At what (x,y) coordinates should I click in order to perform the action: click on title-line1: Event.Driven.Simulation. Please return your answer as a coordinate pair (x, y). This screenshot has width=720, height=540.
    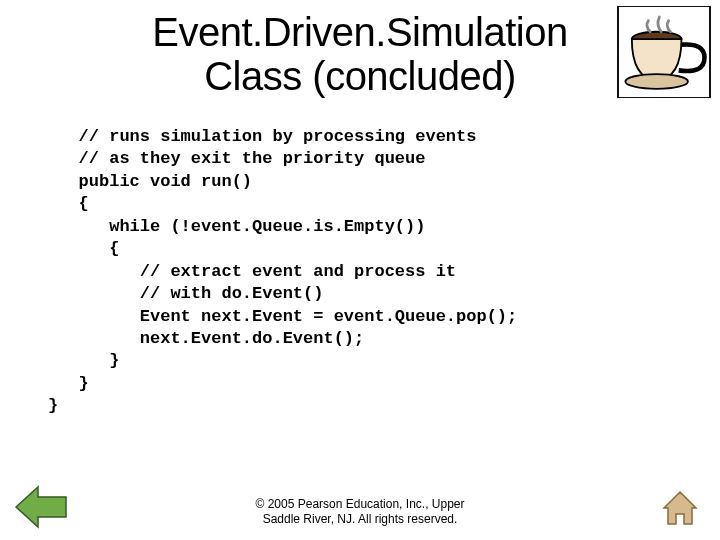
    Looking at the image, I should click on (360, 32).